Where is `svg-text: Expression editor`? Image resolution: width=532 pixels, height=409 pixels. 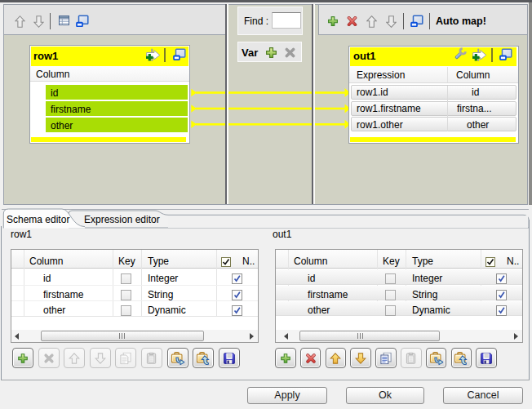 svg-text: Expression editor is located at coordinates (122, 220).